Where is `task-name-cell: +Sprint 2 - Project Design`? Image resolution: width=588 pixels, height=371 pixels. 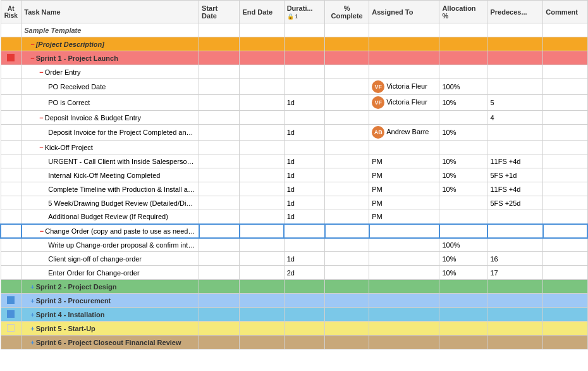
task-name-cell: +Sprint 2 - Project Design is located at coordinates (110, 287).